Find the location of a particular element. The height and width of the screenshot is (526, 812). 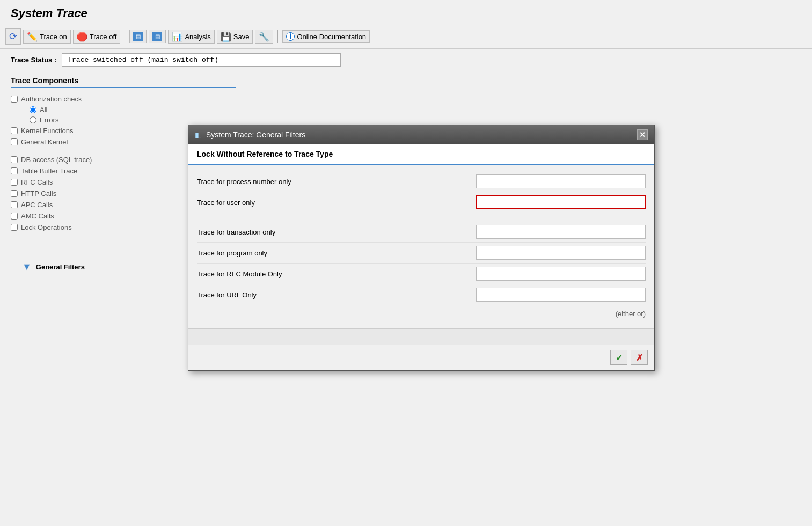

process-number-label: Trace for process number only is located at coordinates (336, 181).